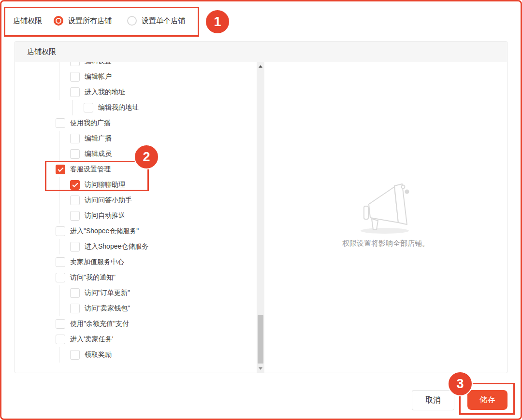 This screenshot has height=420, width=522. Describe the element at coordinates (105, 185) in the screenshot. I see `tree-item-label: 访问聊聊助理` at that location.